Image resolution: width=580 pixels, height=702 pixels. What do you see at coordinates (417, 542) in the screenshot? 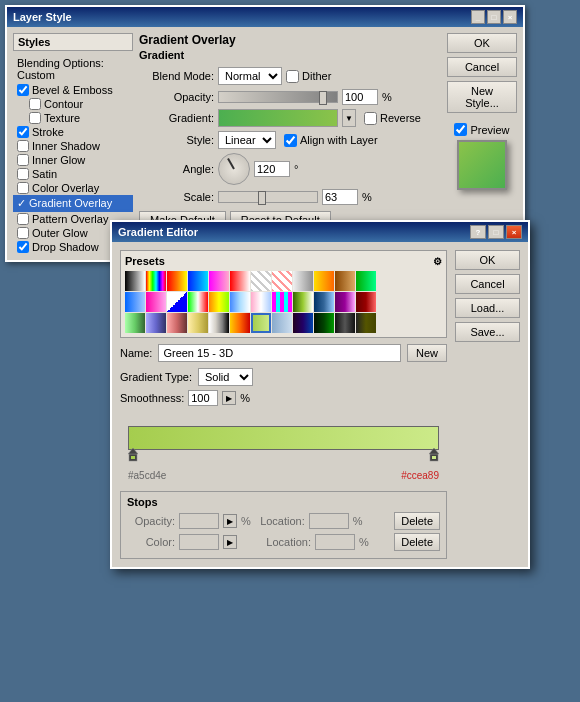
I see `delete-color-stop-btn: Delete` at bounding box center [417, 542].